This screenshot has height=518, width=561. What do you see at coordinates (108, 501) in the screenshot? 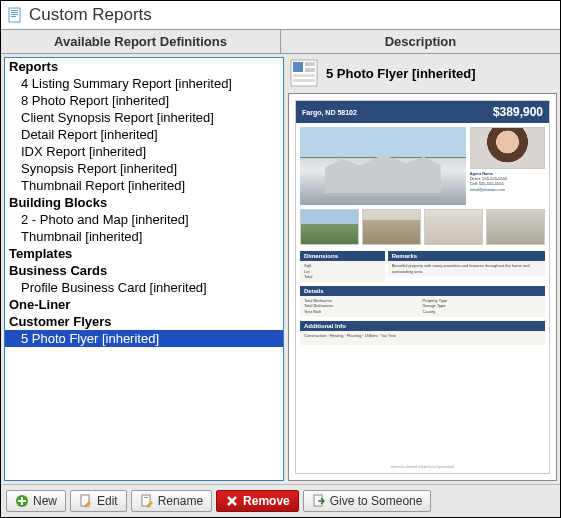
I see `edit-label: Edit` at bounding box center [108, 501].